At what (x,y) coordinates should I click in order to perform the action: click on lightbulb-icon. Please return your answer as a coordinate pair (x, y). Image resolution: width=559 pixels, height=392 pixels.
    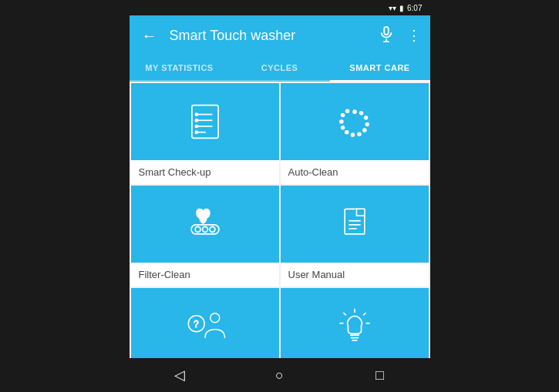
    Looking at the image, I should click on (355, 327).